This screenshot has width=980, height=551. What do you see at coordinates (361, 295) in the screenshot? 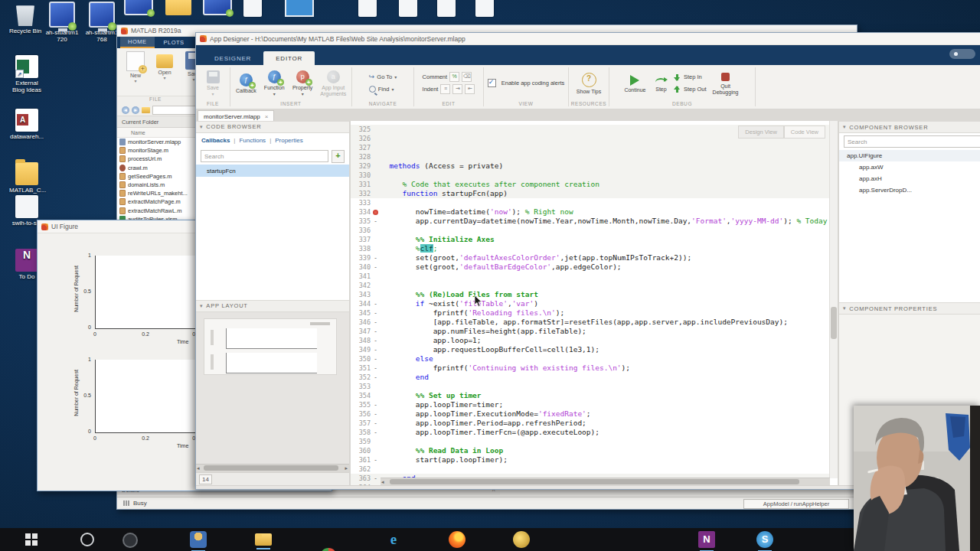
I see `line-number: 343` at bounding box center [361, 295].